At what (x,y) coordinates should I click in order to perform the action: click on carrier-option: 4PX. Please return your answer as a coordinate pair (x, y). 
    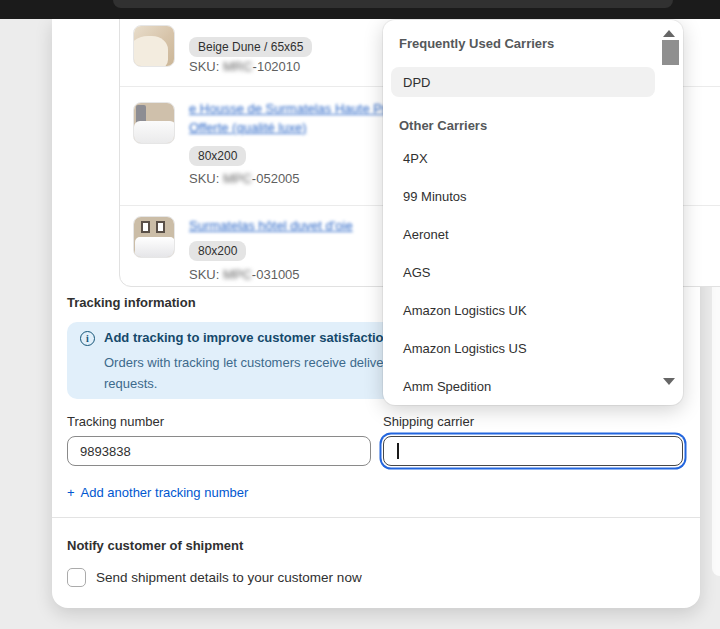
    Looking at the image, I should click on (533, 158).